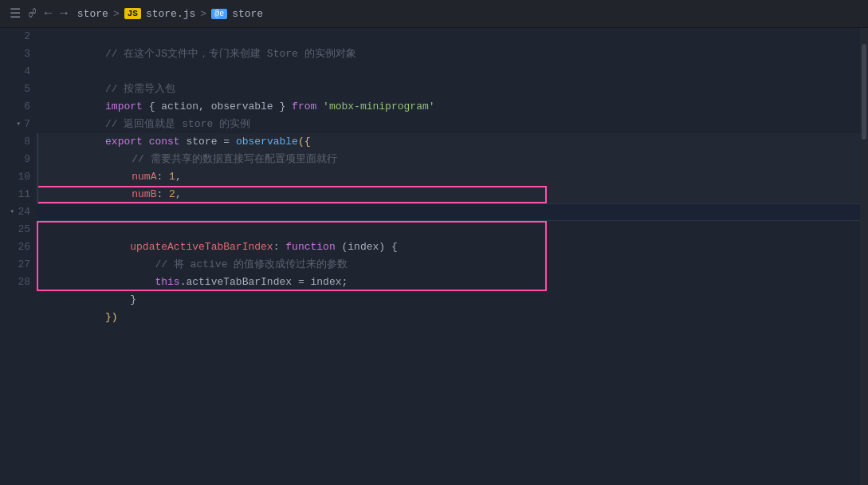 This screenshot has width=868, height=485. Describe the element at coordinates (18, 177) in the screenshot. I see `gutter-line-10: 10` at that location.